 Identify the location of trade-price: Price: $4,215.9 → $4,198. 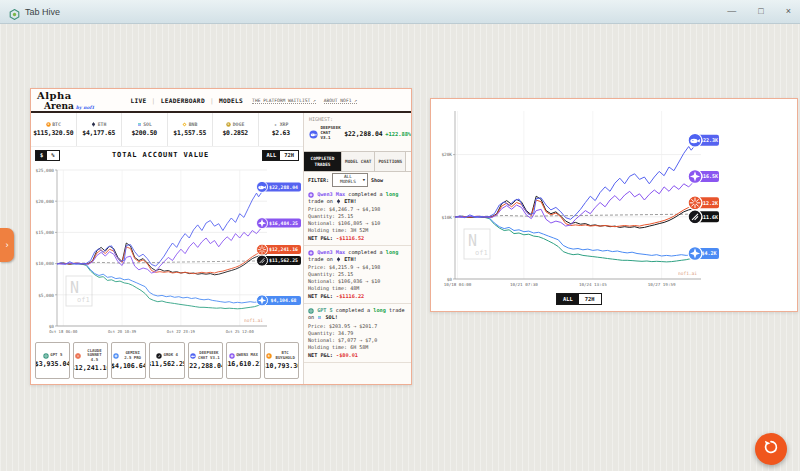
(358, 268).